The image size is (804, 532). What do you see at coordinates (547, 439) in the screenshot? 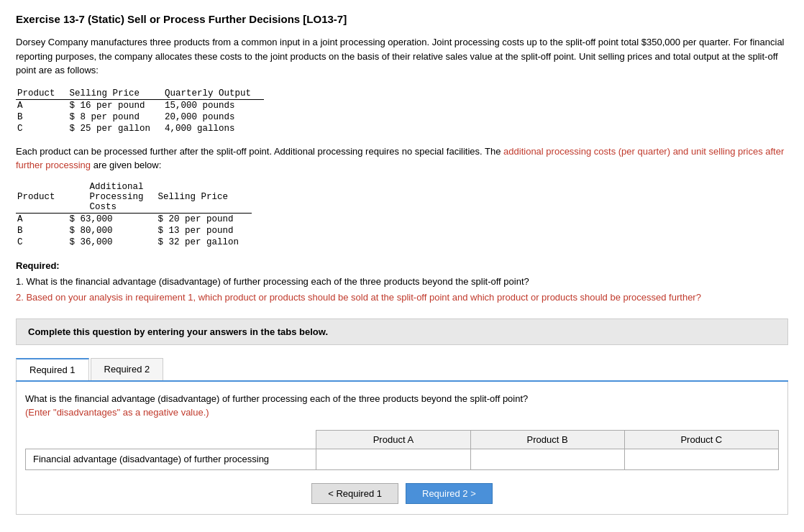
I see `col-product-b: Product B` at bounding box center [547, 439].